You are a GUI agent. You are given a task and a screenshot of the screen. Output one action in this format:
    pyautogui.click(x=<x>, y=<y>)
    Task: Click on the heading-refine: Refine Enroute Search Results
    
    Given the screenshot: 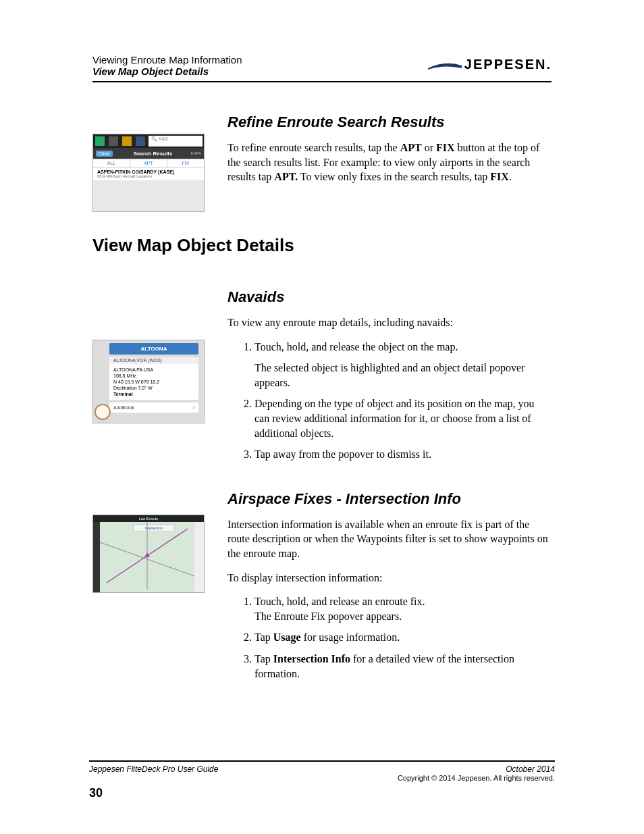 What is the action you would take?
    pyautogui.click(x=390, y=122)
    